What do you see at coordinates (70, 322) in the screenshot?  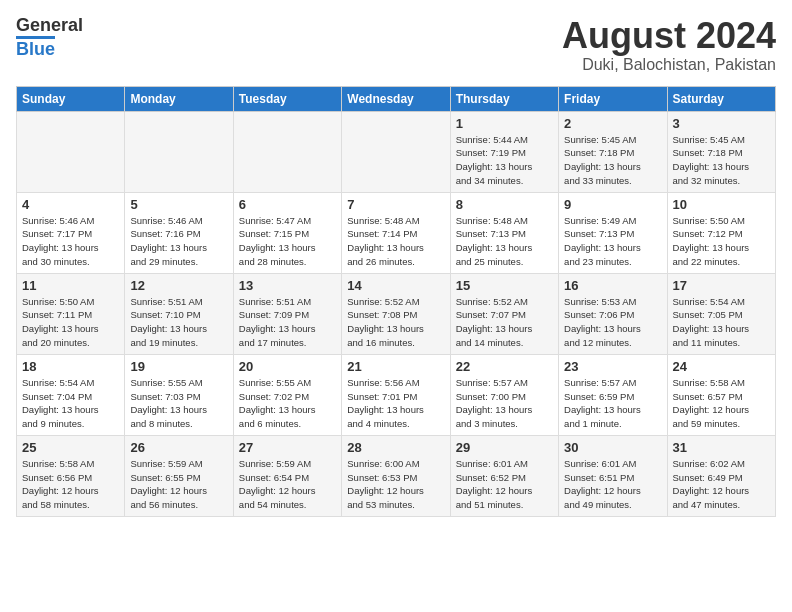 I see `day-info: Sunrise: 5:50 AM Sunset: 7:11 PM Dayligh…` at bounding box center [70, 322].